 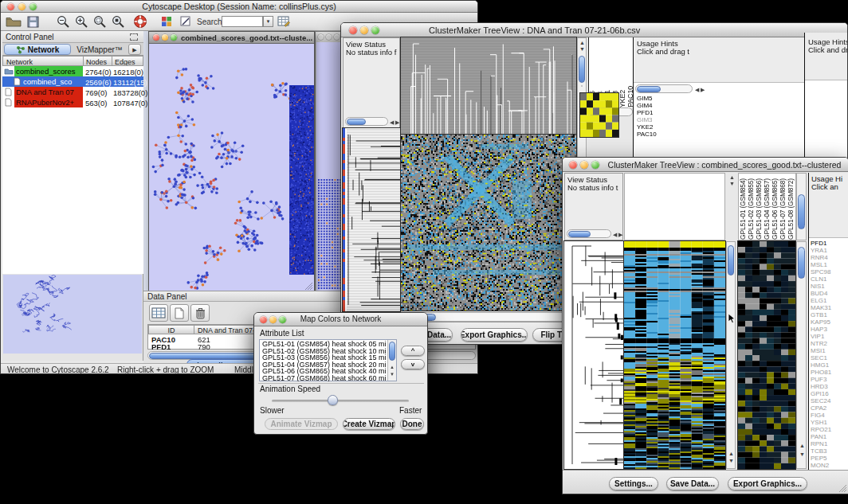 What do you see at coordinates (663, 113) in the screenshot?
I see `gene-label: PFD1` at bounding box center [663, 113].